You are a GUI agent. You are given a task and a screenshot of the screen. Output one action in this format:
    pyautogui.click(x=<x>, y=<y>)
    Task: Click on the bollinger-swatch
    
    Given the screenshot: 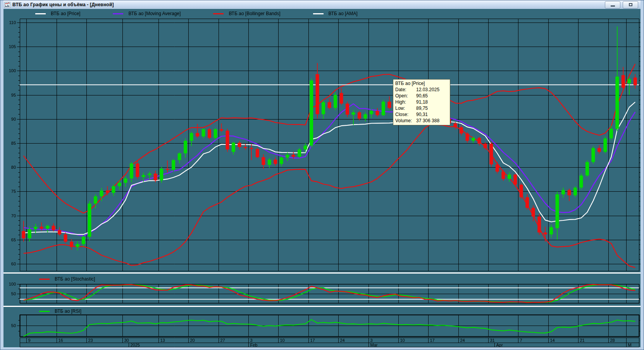 What is the action you would take?
    pyautogui.click(x=219, y=14)
    